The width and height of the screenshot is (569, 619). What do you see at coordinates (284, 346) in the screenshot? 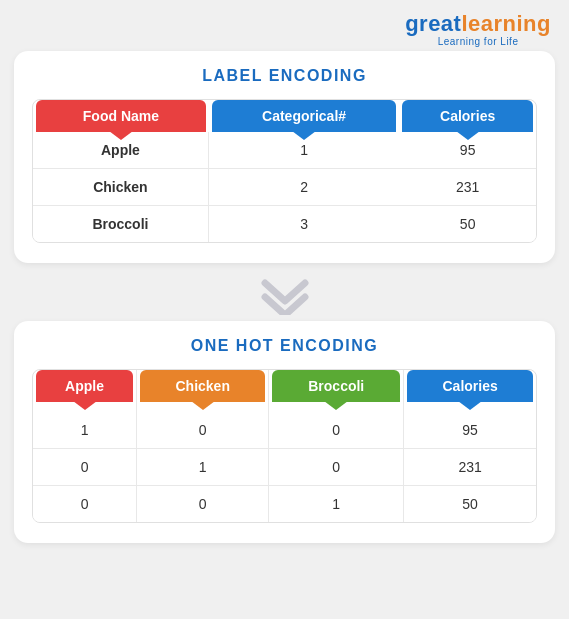
I see `one-hot-encoding-title: ONE HOT ENCODING` at bounding box center [284, 346].